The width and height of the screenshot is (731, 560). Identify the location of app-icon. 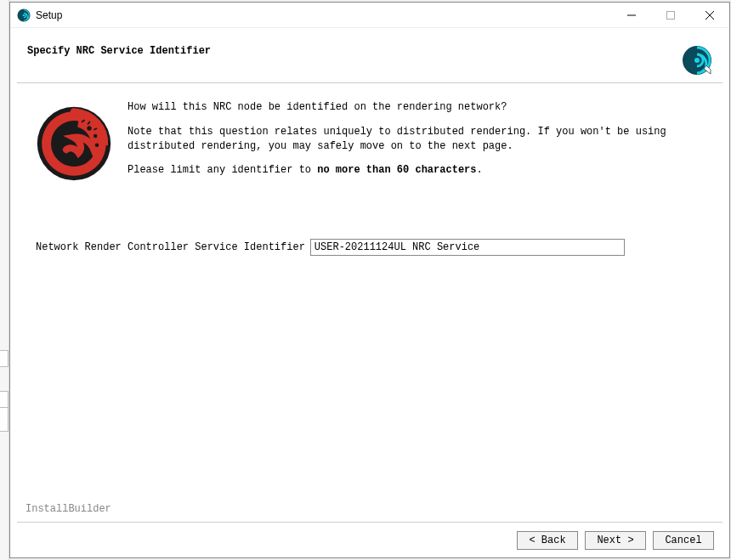
(24, 15).